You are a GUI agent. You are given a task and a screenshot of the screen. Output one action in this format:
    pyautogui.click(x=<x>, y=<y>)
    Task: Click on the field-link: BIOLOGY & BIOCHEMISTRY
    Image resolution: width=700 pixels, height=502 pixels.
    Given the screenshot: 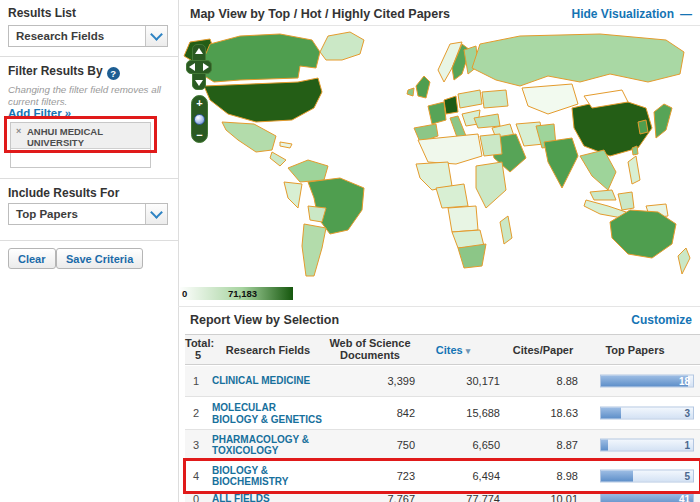 What is the action you would take?
    pyautogui.click(x=268, y=476)
    